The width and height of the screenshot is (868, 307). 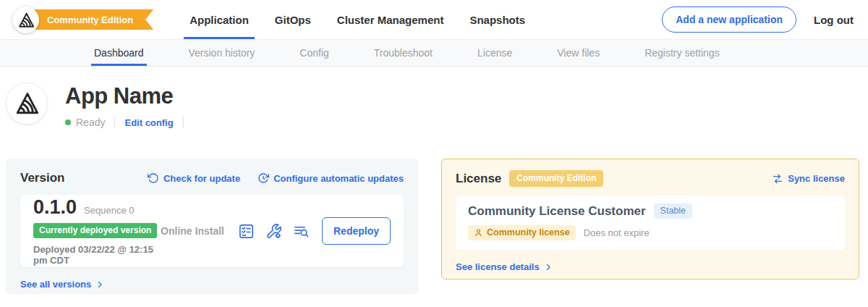 What do you see at coordinates (153, 178) in the screenshot?
I see `refresh-icon` at bounding box center [153, 178].